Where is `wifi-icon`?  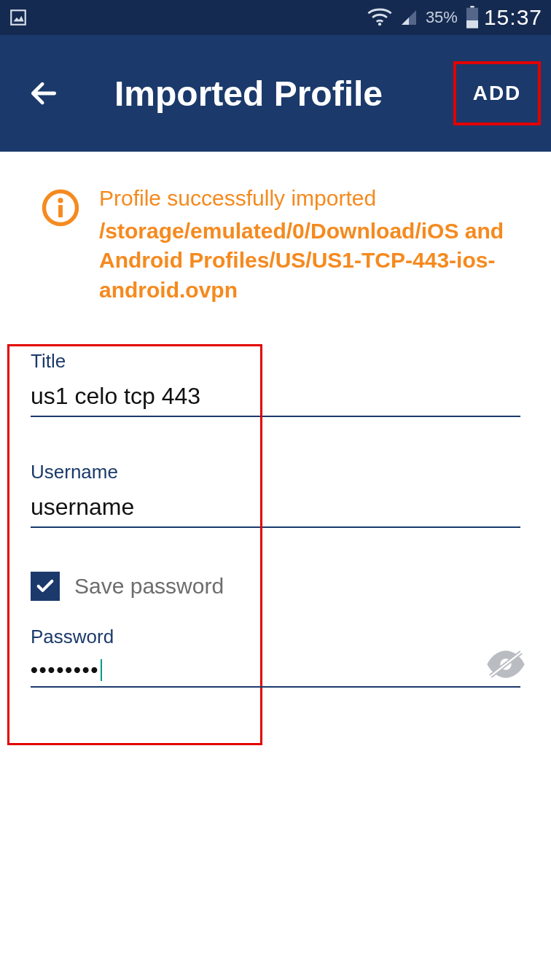
wifi-icon is located at coordinates (380, 18).